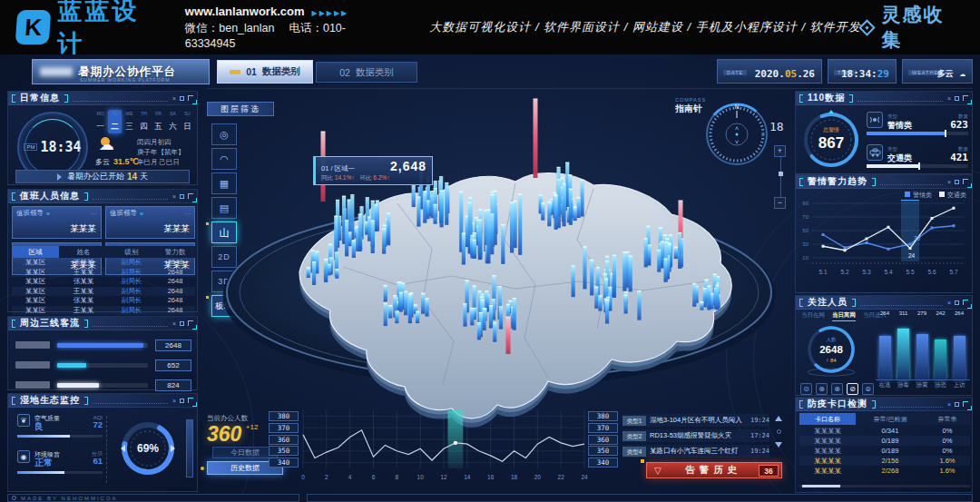 The width and height of the screenshot is (980, 502). Describe the element at coordinates (885, 345) in the screenshot. I see `bar-slot: 264在逃` at that location.